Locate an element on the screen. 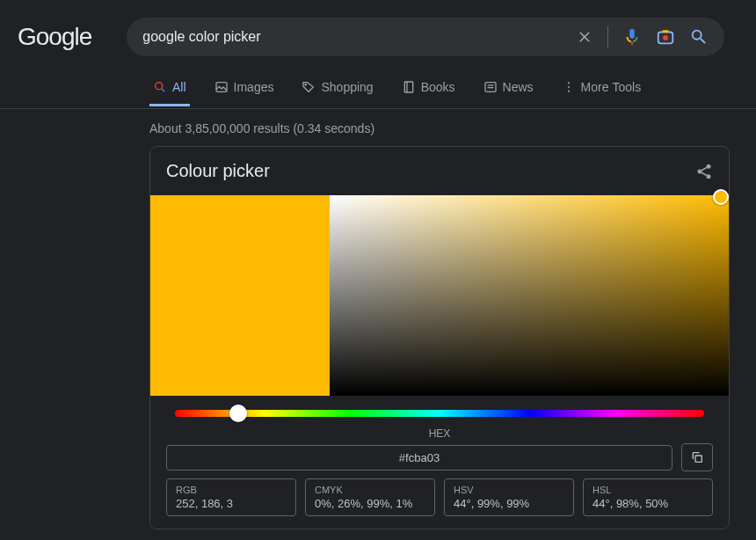 The height and width of the screenshot is (540, 756). search-icon is located at coordinates (699, 37).